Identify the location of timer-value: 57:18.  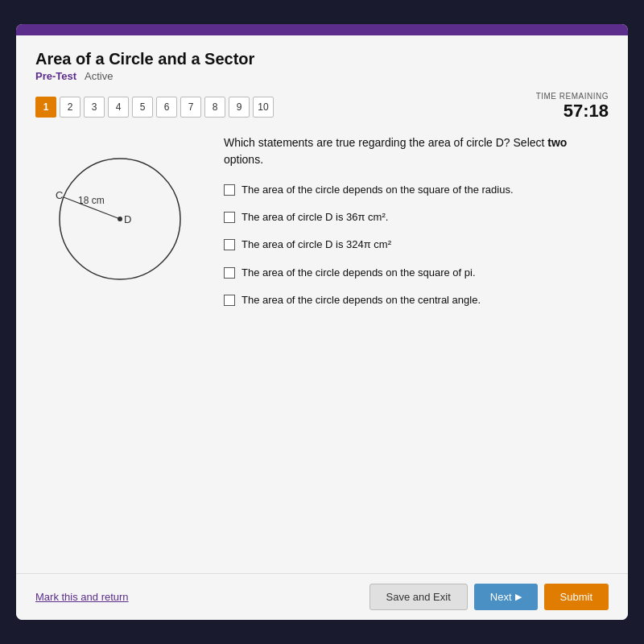
(572, 111).